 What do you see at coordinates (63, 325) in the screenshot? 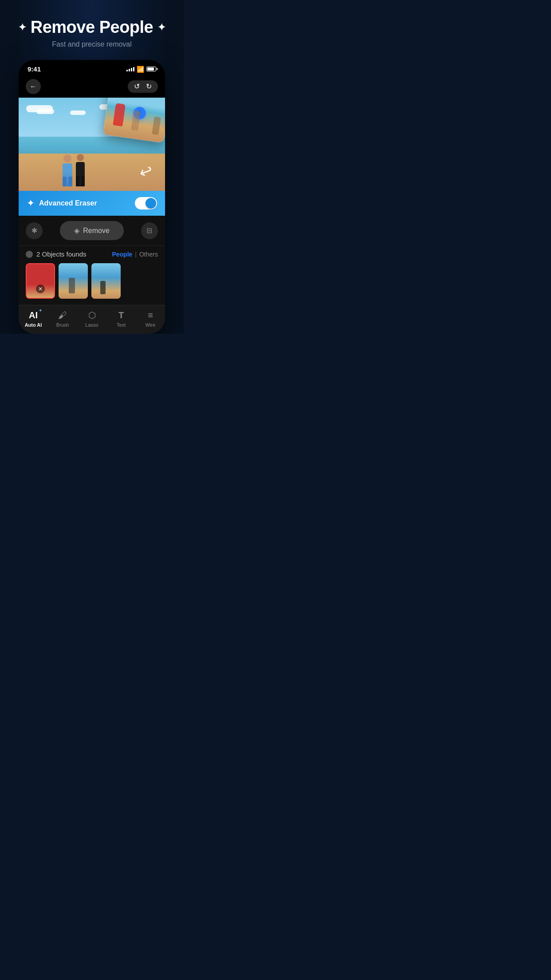
I see `nav-label-brush: Brush` at bounding box center [63, 325].